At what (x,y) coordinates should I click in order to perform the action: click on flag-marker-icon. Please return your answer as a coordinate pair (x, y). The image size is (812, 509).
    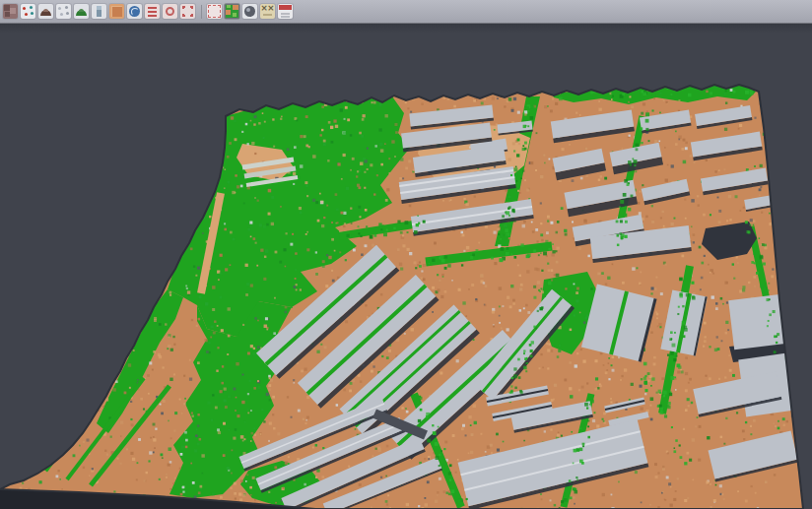
    Looking at the image, I should click on (286, 12).